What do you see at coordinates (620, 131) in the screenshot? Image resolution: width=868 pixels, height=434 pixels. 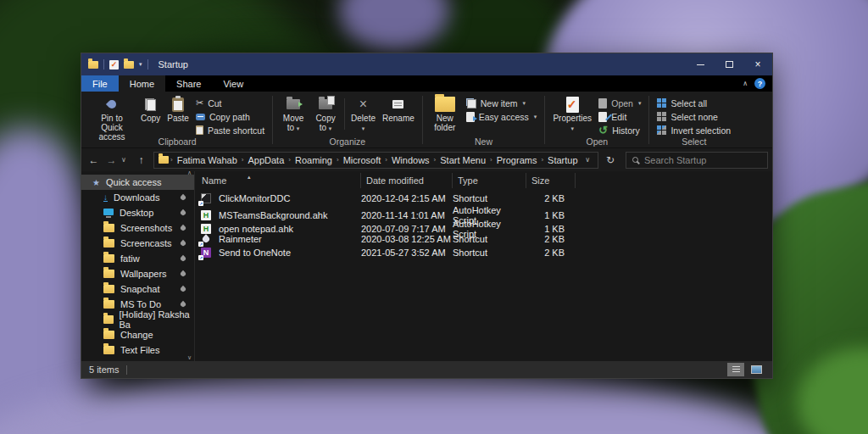 I see `history-button: ↺ History` at bounding box center [620, 131].